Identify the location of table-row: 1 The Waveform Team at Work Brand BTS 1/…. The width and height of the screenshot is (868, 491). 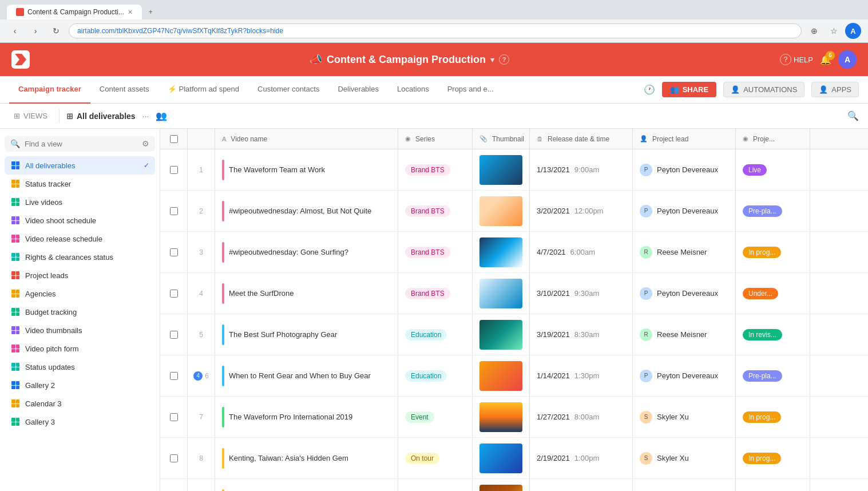
(514, 170).